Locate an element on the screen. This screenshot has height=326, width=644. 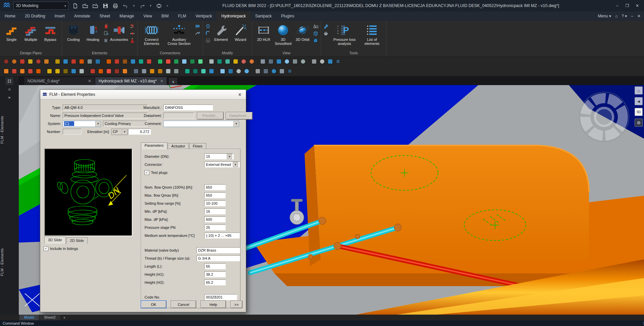
open-file-button is located at coordinates (85, 6).